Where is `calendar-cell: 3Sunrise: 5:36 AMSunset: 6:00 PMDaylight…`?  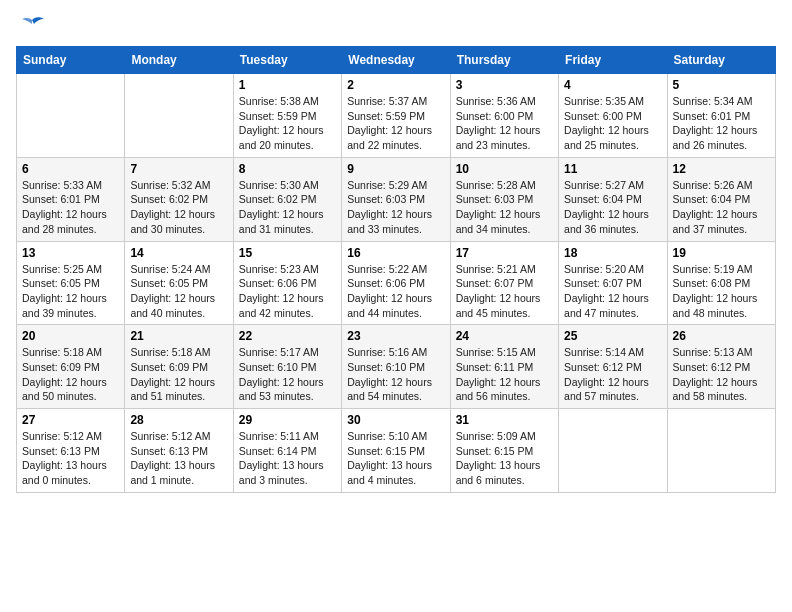 calendar-cell: 3Sunrise: 5:36 AMSunset: 6:00 PMDaylight… is located at coordinates (504, 116).